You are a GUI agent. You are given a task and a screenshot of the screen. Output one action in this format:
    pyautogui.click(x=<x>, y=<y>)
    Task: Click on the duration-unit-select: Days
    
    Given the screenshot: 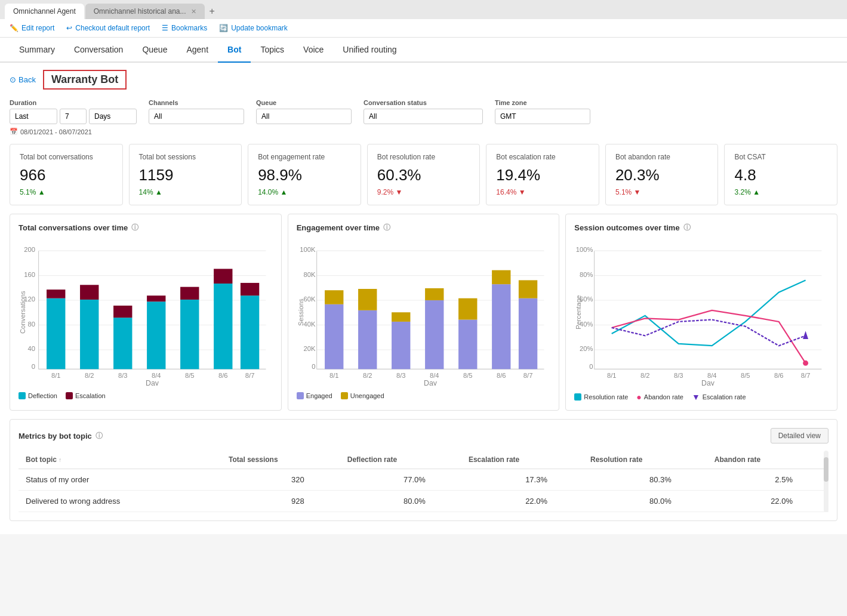 What is the action you would take?
    pyautogui.click(x=113, y=116)
    